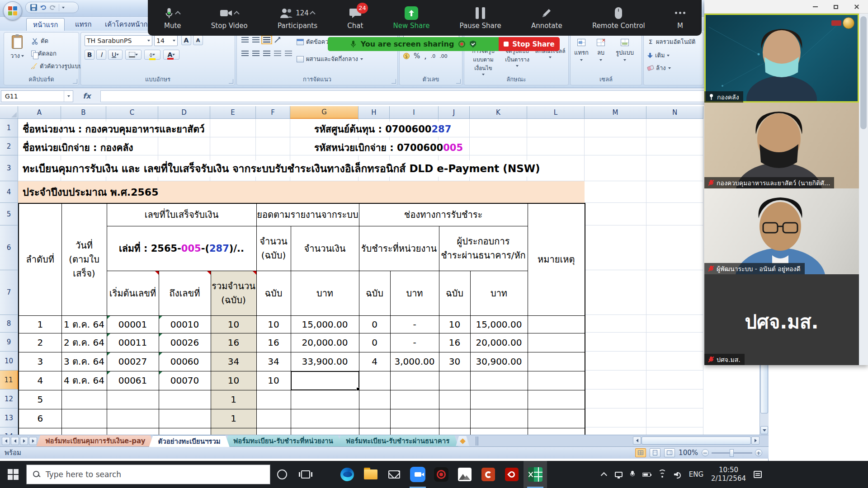 The image size is (868, 488). Describe the element at coordinates (166, 41) in the screenshot. I see `font-size-select: 14` at that location.